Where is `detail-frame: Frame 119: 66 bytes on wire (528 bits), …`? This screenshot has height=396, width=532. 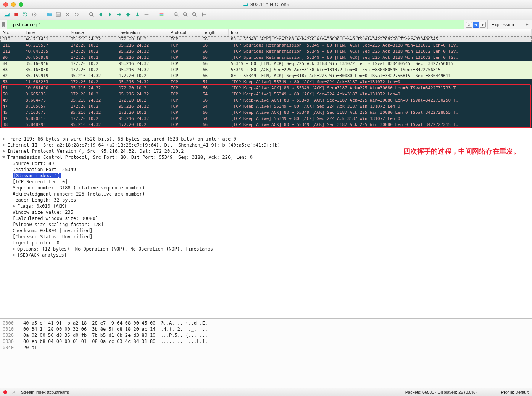
detail-frame: Frame 119: 66 bytes on wire (528 bits), … is located at coordinates (122, 139).